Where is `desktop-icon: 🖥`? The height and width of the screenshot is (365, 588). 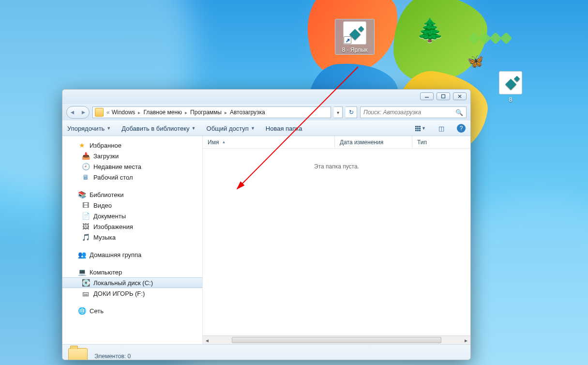 desktop-icon: 🖥 is located at coordinates (86, 177).